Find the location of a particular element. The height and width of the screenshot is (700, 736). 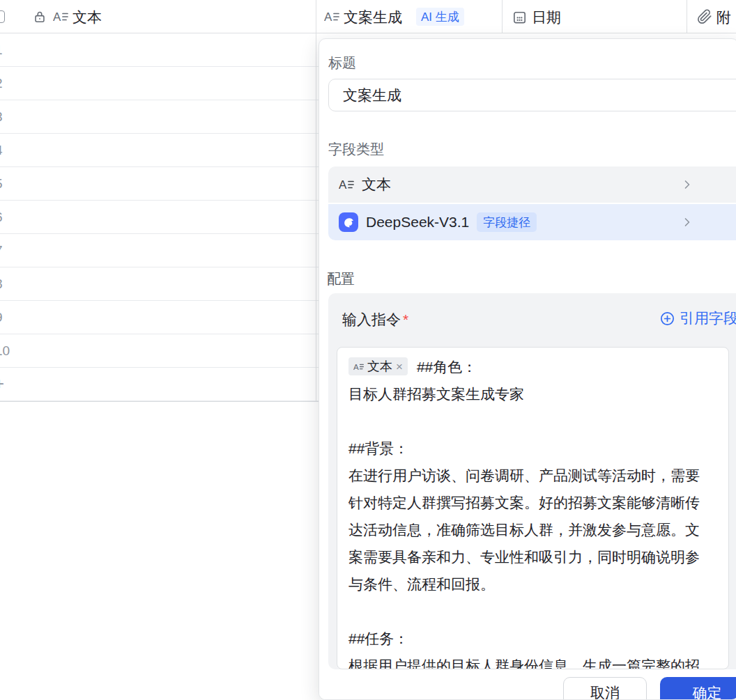

column-border is located at coordinates (316, 201).